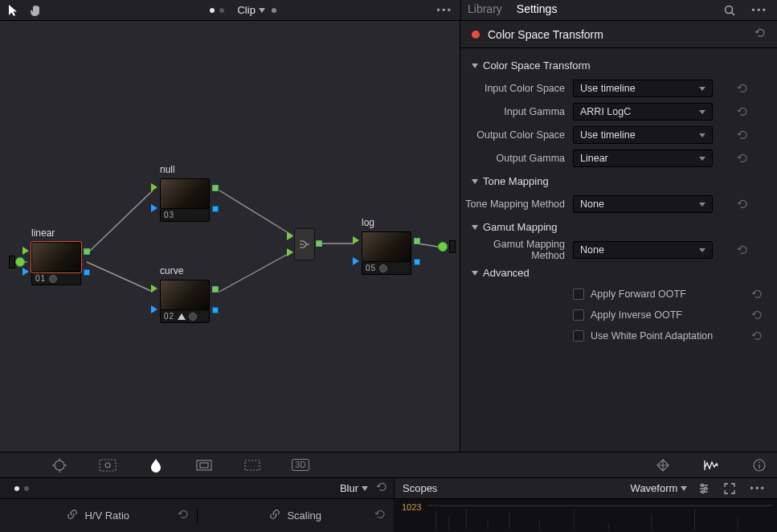 The height and width of the screenshot is (532, 777). Describe the element at coordinates (537, 13) in the screenshot. I see `tab-settings: Settings` at that location.